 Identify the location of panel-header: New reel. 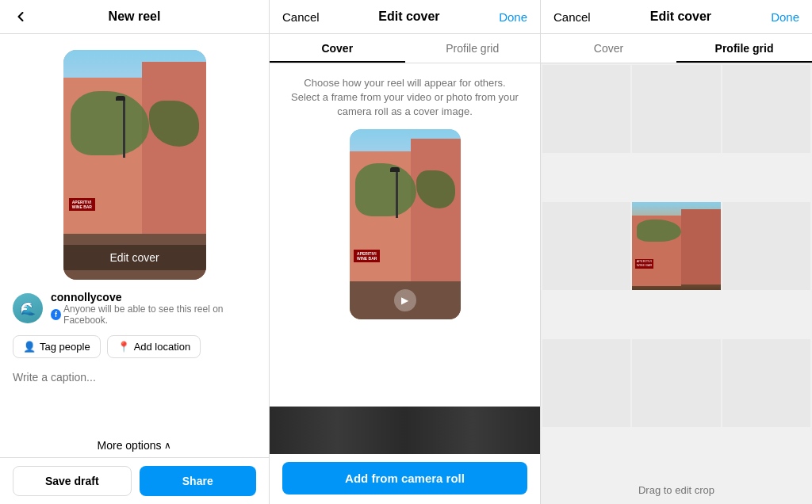
(135, 17).